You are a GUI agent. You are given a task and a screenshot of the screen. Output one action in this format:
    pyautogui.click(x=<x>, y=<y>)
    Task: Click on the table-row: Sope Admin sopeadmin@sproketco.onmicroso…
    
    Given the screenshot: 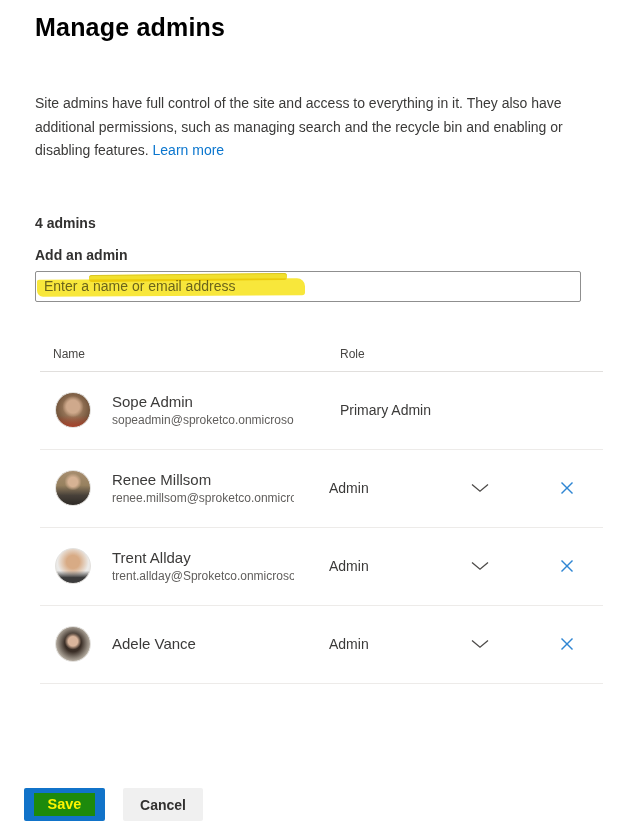 What is the action you would take?
    pyautogui.click(x=322, y=411)
    